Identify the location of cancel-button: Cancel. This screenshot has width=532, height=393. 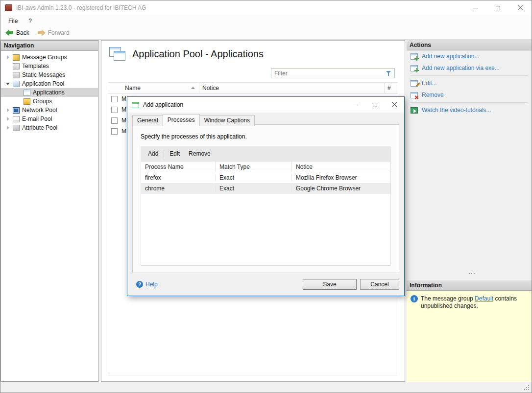
(380, 284).